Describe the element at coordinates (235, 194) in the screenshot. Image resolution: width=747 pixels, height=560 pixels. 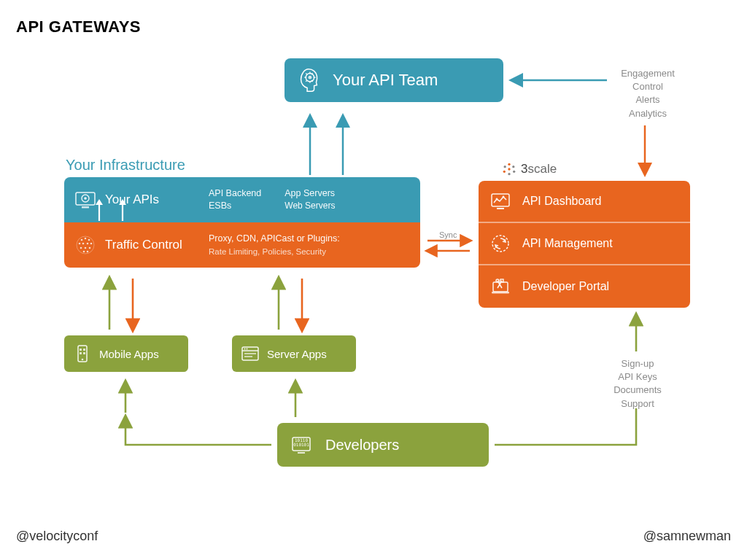
I see `api-backend-text: API Backend` at that location.